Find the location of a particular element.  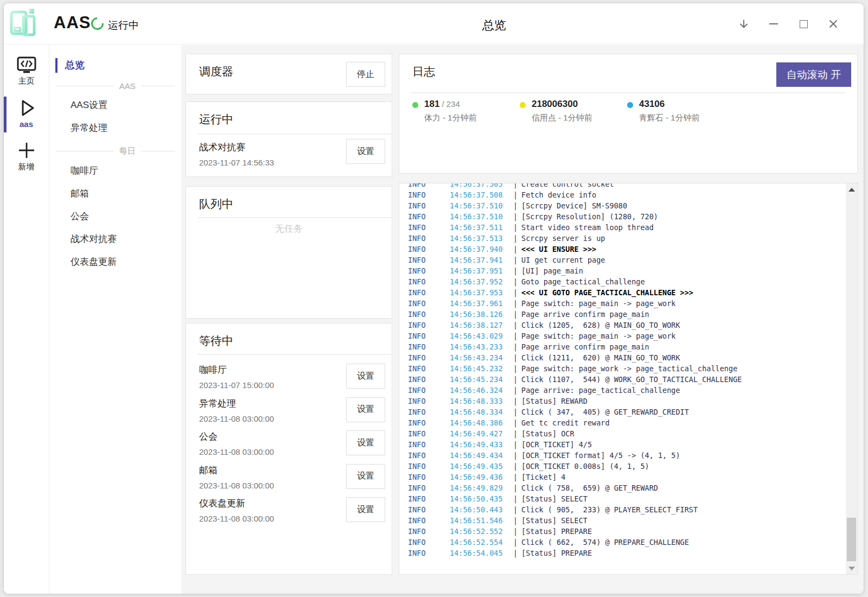

rail-item-label: aas is located at coordinates (26, 124).